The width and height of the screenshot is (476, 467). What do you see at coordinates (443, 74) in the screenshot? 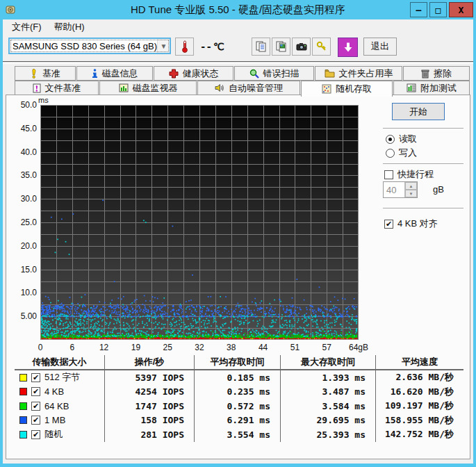
I see `tab-label: 擦除` at bounding box center [443, 74].